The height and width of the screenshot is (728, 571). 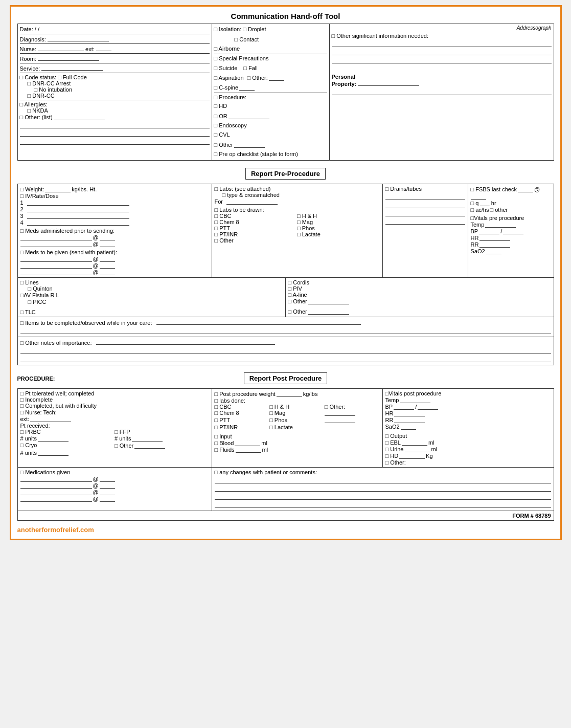 I want to click on urine: □ Urine, so click(x=395, y=449).